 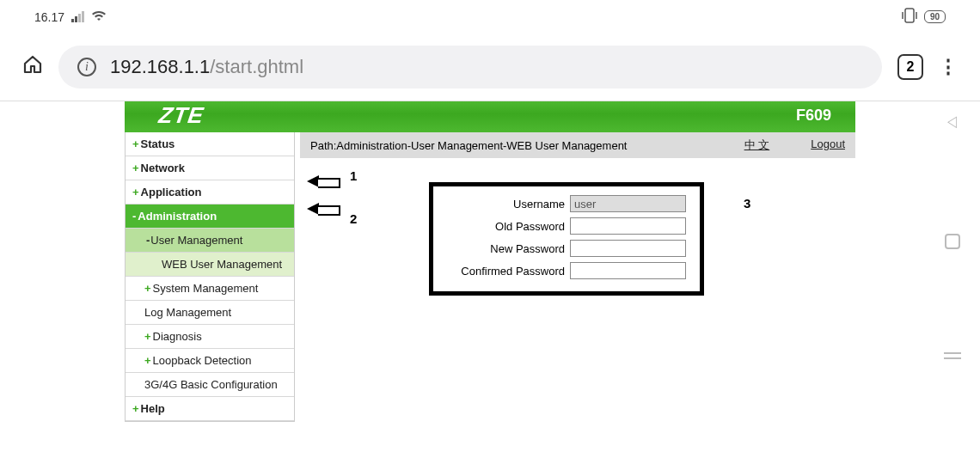 I want to click on annotation-number-2: 2, so click(x=353, y=218).